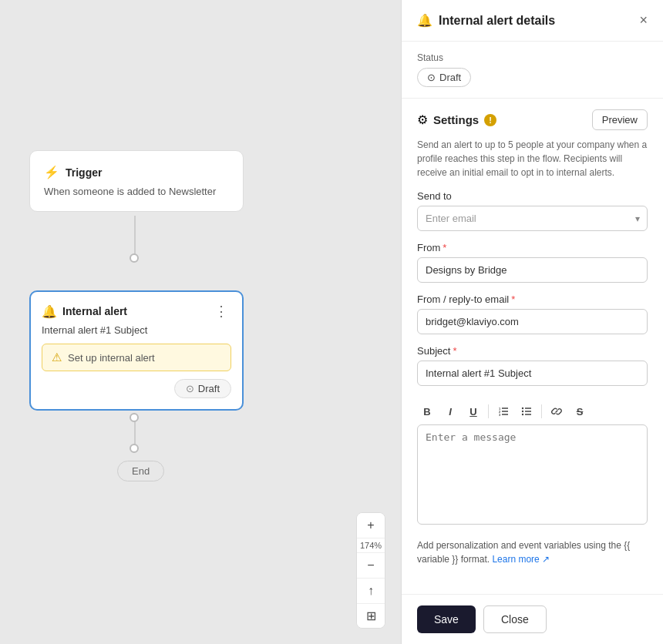 The height and width of the screenshot is (644, 663). I want to click on panel-footer: Save Close, so click(532, 619).